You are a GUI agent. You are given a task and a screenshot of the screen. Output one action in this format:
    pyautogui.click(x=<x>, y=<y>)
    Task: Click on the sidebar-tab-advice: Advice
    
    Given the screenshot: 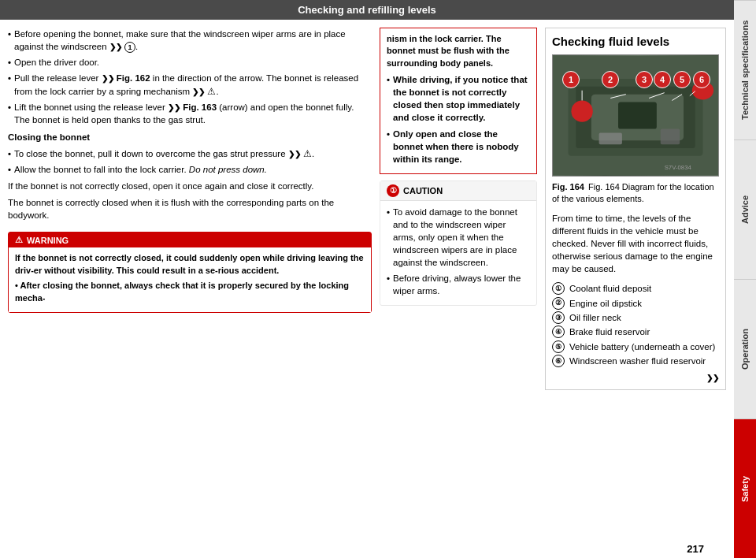 What is the action you would take?
    pyautogui.click(x=745, y=210)
    